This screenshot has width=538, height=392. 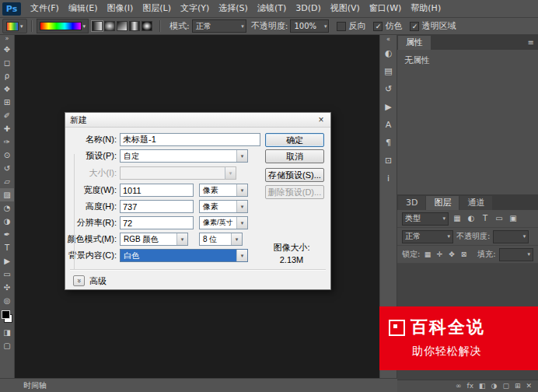 I want to click on clone-stamp-tool: ⊙, so click(x=7, y=156).